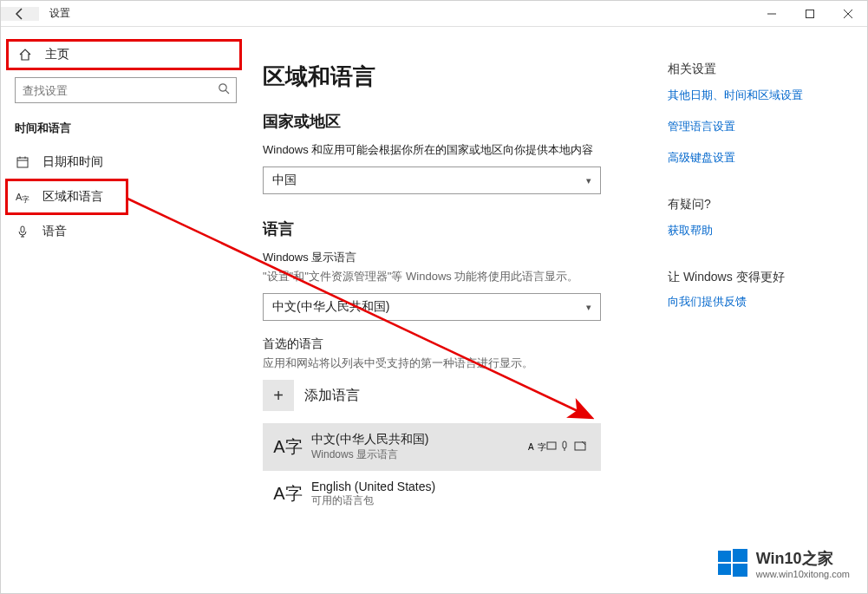  Describe the element at coordinates (420, 440) in the screenshot. I see `language-item-name: 中文(中华人民共和国)` at that location.